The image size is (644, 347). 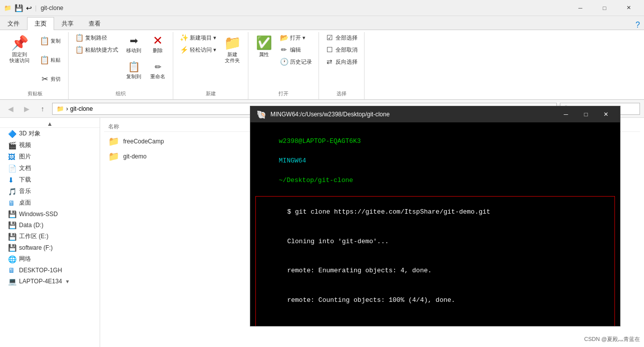 What do you see at coordinates (296, 50) in the screenshot?
I see `edit-button: ✏ 编辑` at bounding box center [296, 50].